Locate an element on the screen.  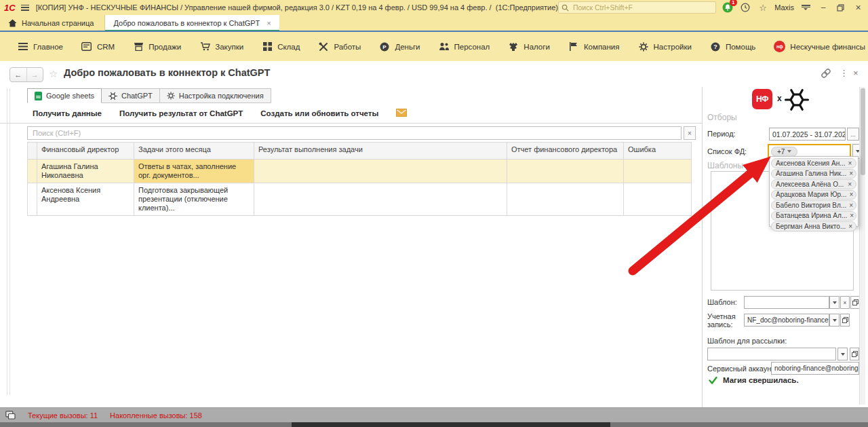
panel-scrollbar is located at coordinates (863, 246).